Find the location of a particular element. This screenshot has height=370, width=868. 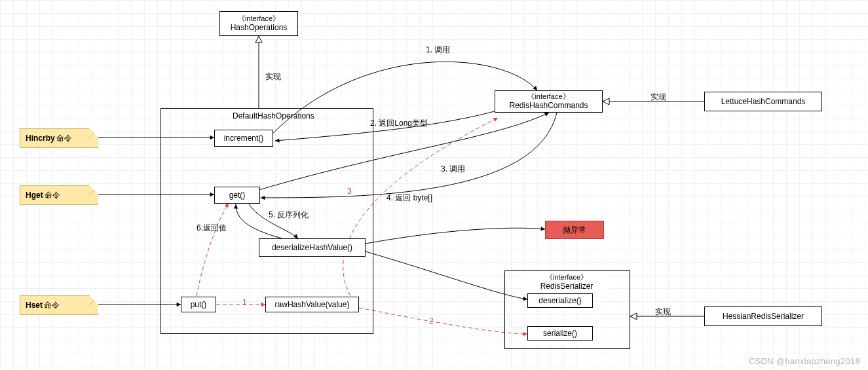

node-deserialize: deserialize() is located at coordinates (560, 301).